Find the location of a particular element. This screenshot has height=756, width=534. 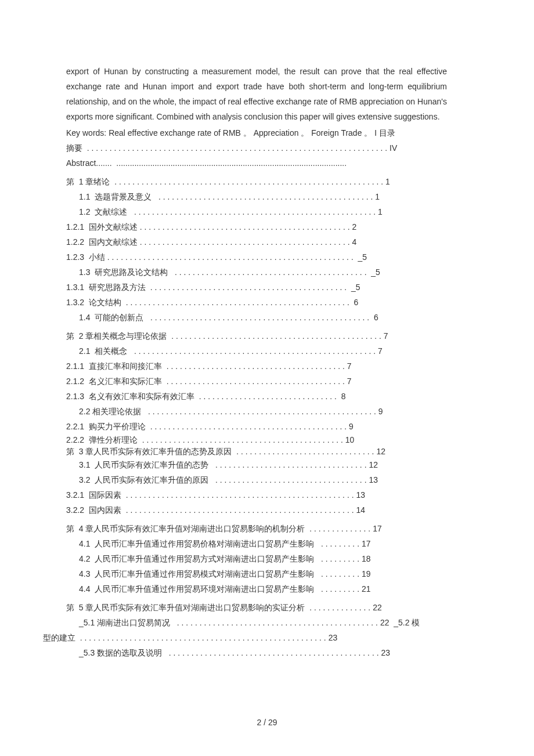

toc-entry: 2.2 相关理论依据 . . . . . . . . . . . . . . .… is located at coordinates (263, 411).